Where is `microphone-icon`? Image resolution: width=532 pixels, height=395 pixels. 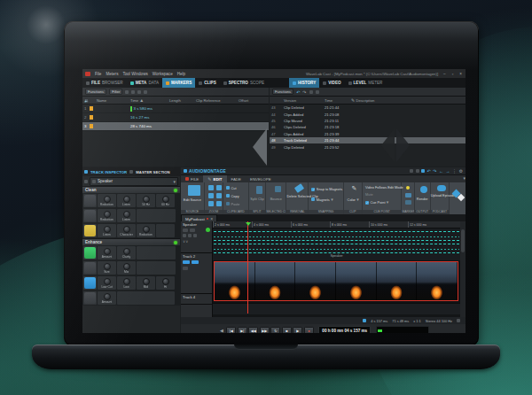
microphone-icon is located at coordinates (423, 171).